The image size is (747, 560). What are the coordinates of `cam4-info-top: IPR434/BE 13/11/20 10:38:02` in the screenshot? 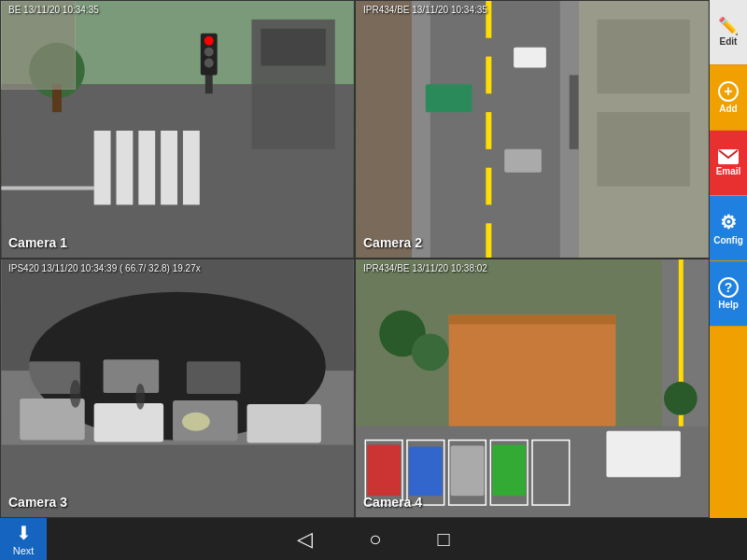 It's located at (426, 269).